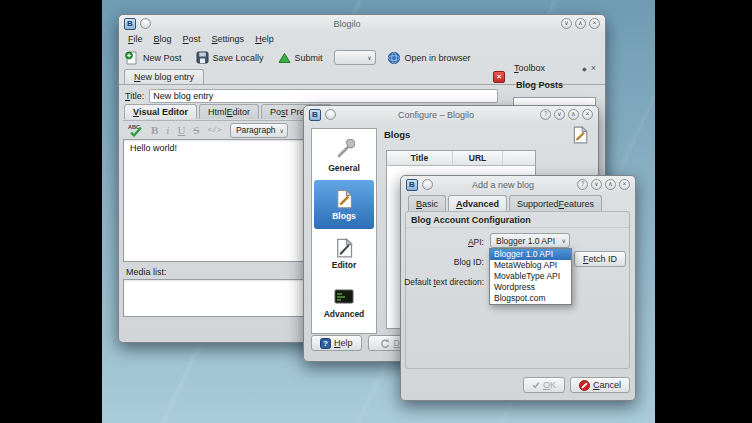  Describe the element at coordinates (134, 96) in the screenshot. I see `title-label: Title:` at that location.